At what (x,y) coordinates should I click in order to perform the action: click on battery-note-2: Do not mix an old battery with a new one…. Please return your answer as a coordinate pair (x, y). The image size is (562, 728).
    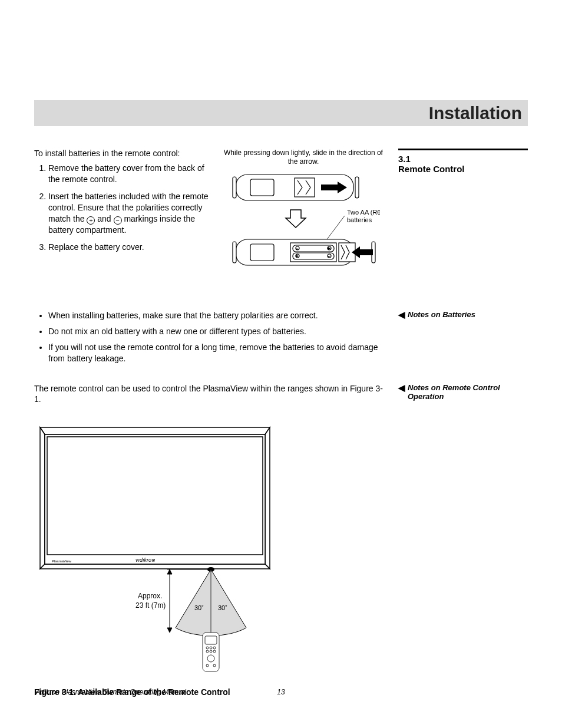
    Looking at the image, I should click on (217, 331).